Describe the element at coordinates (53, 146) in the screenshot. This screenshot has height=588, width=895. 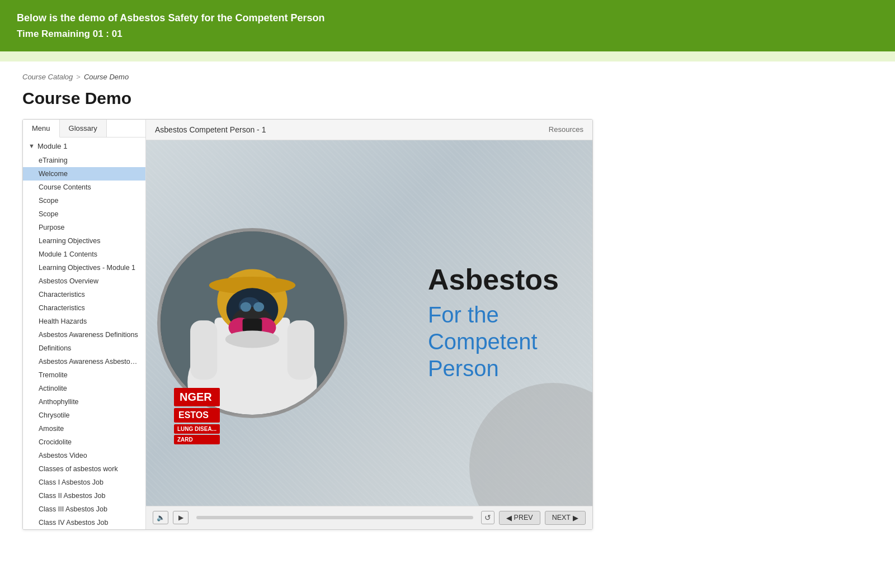
I see `module-label: Module 1` at that location.